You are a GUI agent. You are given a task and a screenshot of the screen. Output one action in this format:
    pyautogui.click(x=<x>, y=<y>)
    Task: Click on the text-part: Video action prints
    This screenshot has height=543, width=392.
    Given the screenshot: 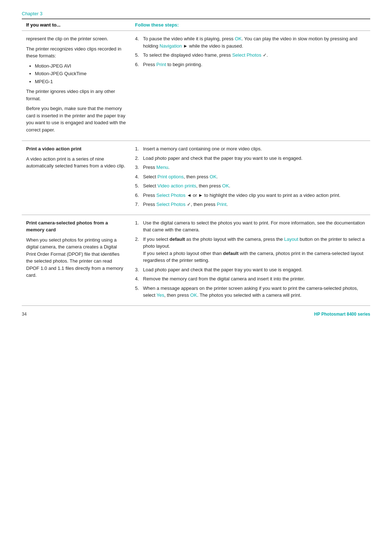 What is the action you would take?
    pyautogui.click(x=177, y=186)
    